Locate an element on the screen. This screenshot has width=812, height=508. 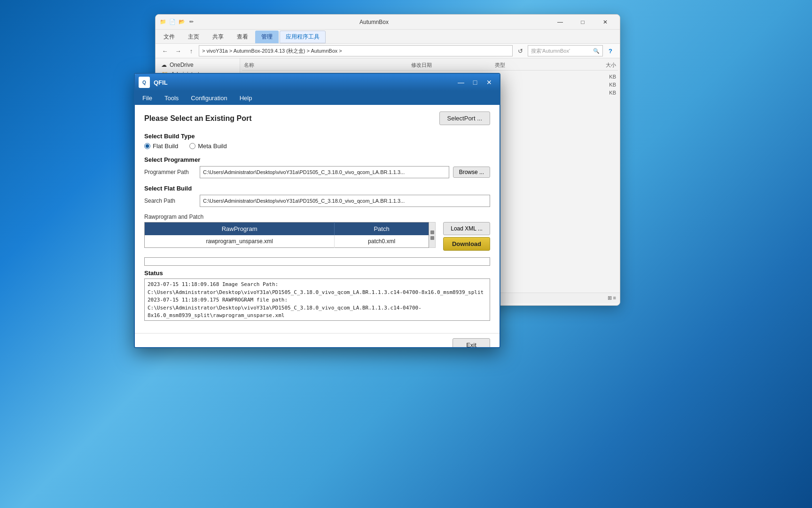
fe-tab-view: 查看 is located at coordinates (242, 37).